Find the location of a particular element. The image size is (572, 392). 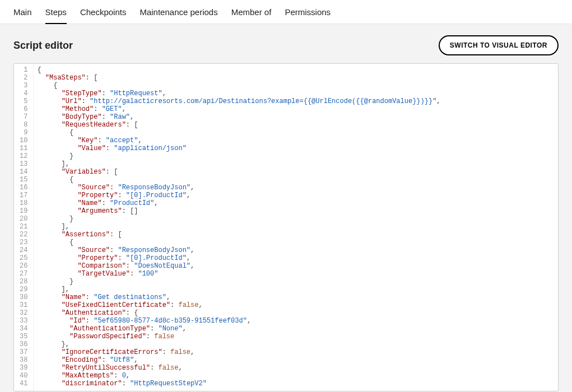

line-number: 38 is located at coordinates (25, 360).